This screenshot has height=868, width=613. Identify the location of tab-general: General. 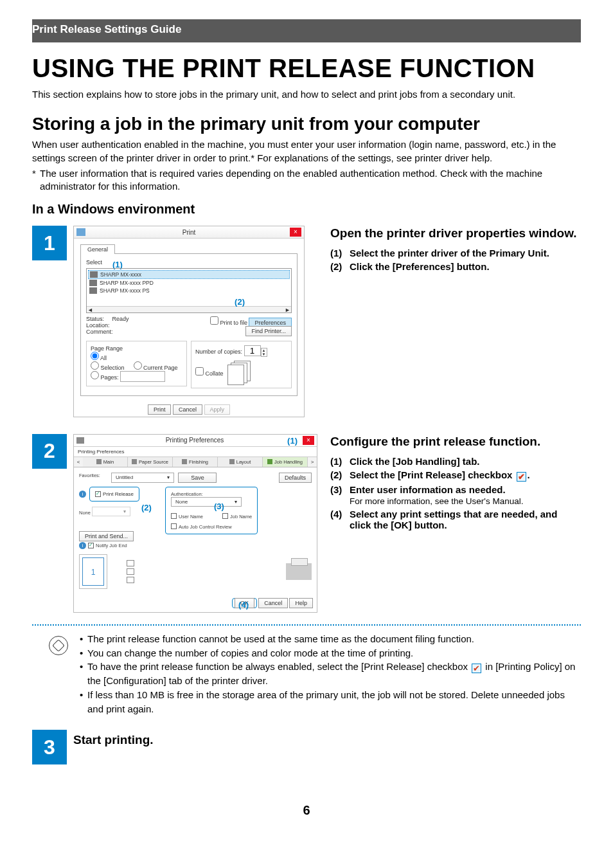
(98, 249).